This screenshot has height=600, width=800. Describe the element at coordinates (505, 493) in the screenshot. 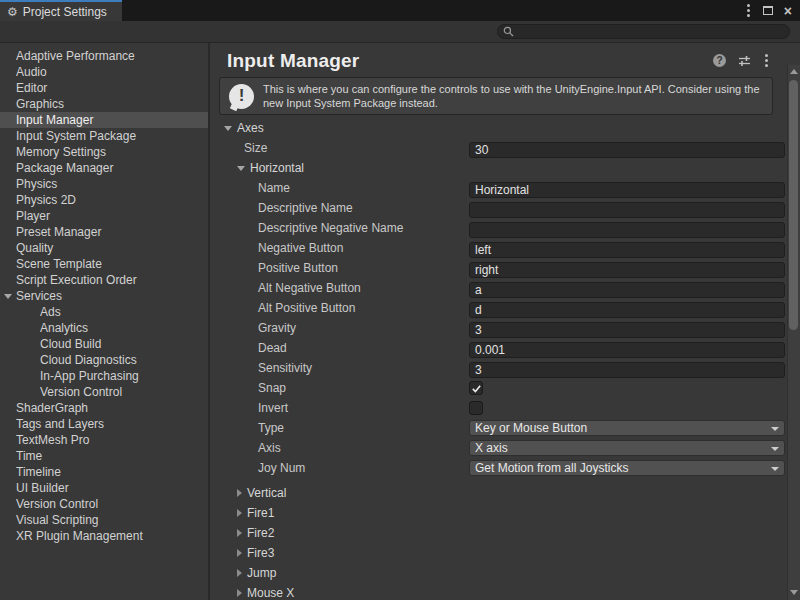

I see `foldout-vertical: Vertical` at that location.